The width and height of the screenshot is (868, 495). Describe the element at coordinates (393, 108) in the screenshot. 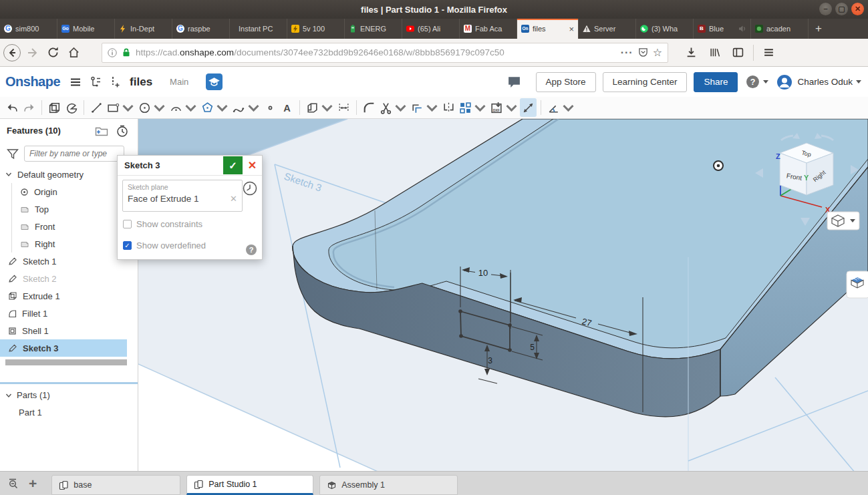

I see `trim-tool-icon` at that location.